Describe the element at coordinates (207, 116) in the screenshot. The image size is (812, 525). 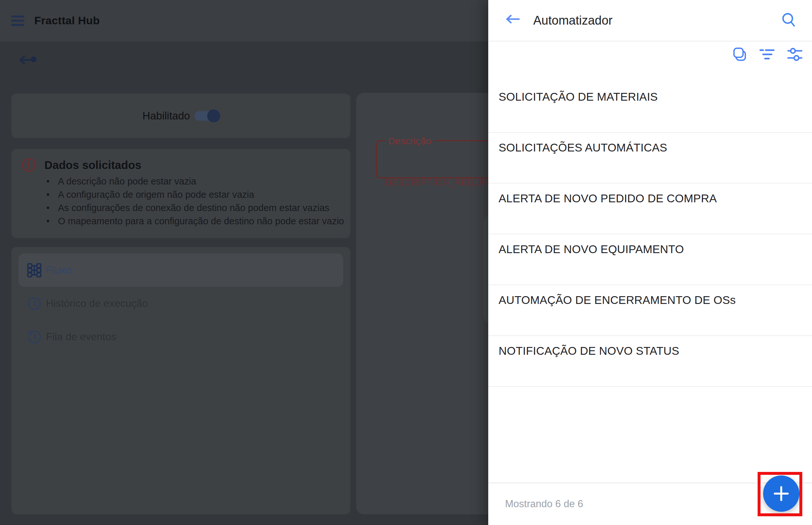
I see `enabled-toggle` at that location.